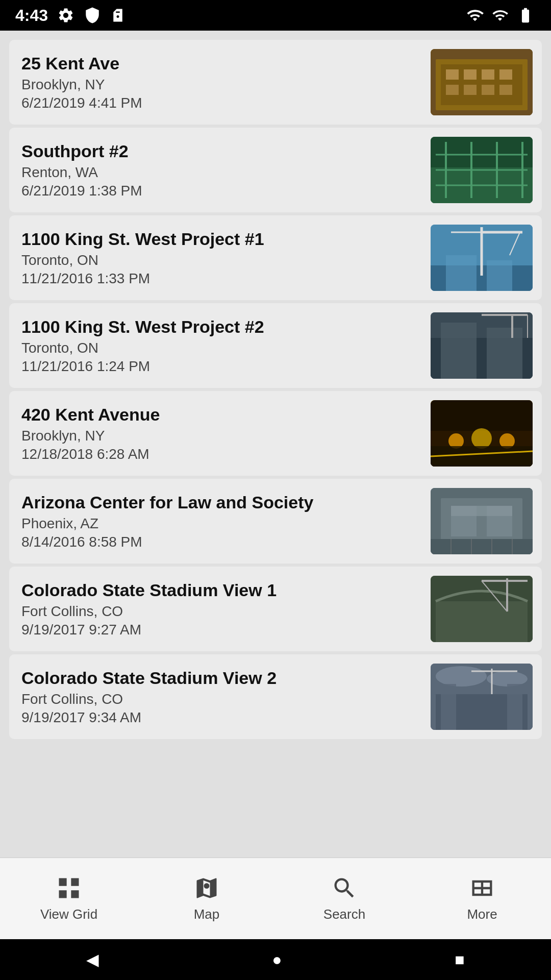 The image size is (551, 980). I want to click on project-info: 1100 King St. West Project #2 Toronto, O…, so click(226, 346).